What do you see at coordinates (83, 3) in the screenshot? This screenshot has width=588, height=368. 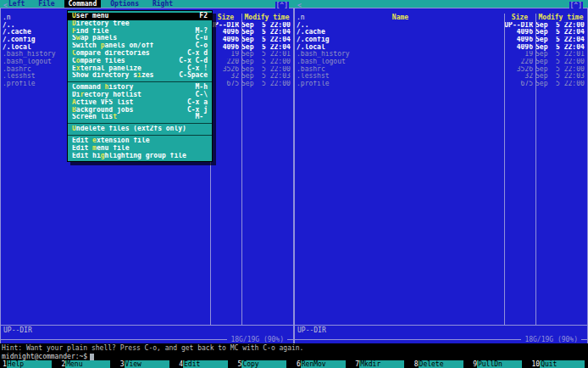 I see `menubar-item-command: Command` at bounding box center [83, 3].